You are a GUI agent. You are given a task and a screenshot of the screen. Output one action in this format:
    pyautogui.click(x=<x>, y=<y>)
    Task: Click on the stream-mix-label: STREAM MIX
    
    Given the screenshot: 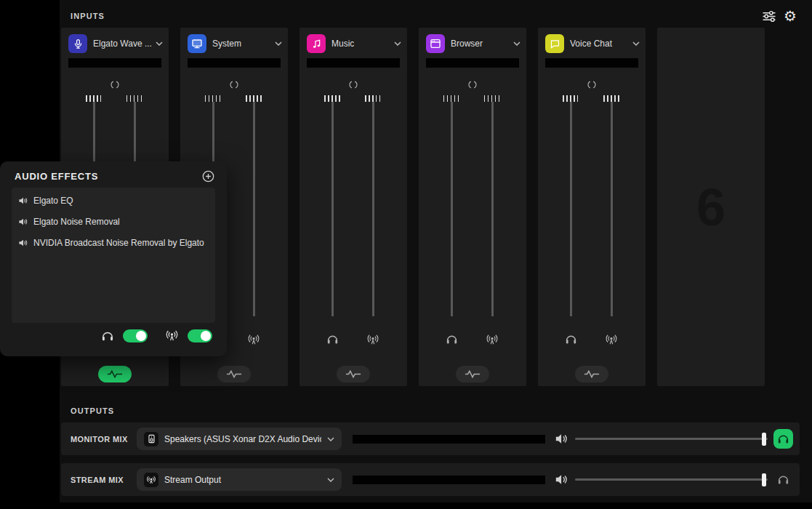 What is the action you would take?
    pyautogui.click(x=103, y=480)
    